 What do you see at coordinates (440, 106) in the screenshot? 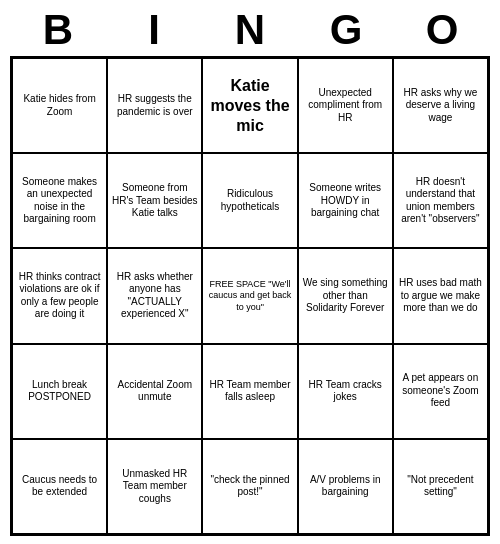
I see `bingo-cell-4: HR asks why we deserve a living wage` at bounding box center [440, 106].